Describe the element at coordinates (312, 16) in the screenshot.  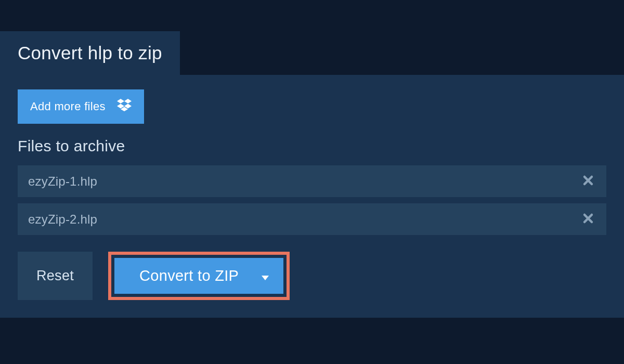
I see `top-bar` at that location.